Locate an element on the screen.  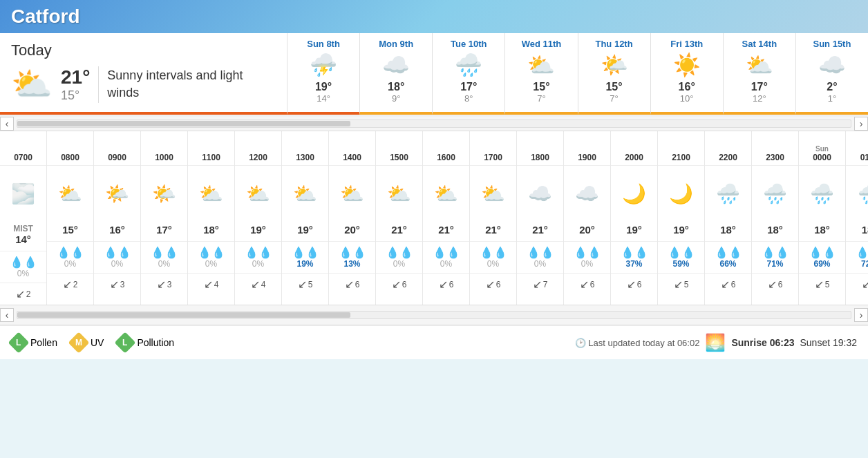
hour-time: 2100 is located at coordinates (681, 158).